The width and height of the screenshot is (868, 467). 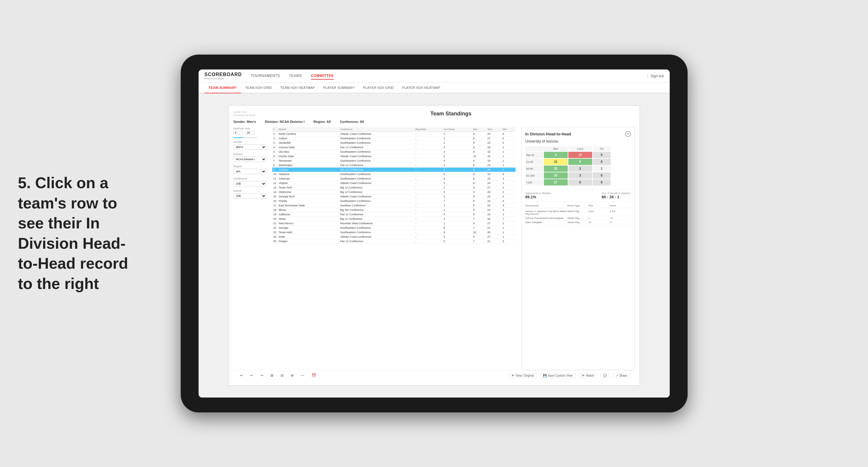 What do you see at coordinates (578, 195) in the screenshot?
I see `h2h-stats-row: Opponents in division: 99.1% W-L-T recor…` at bounding box center [578, 195].